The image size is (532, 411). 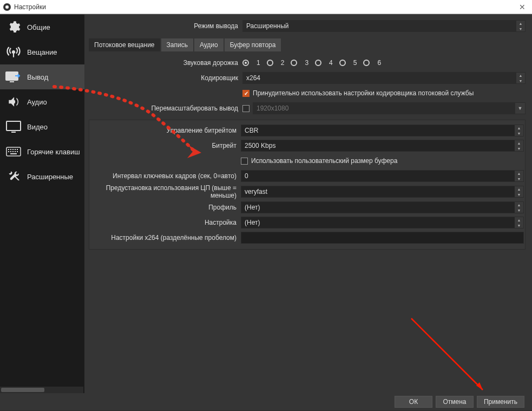 What do you see at coordinates (42, 152) in the screenshot?
I see `sidebar-item-hotkeys: Горячие клавиш` at bounding box center [42, 152].